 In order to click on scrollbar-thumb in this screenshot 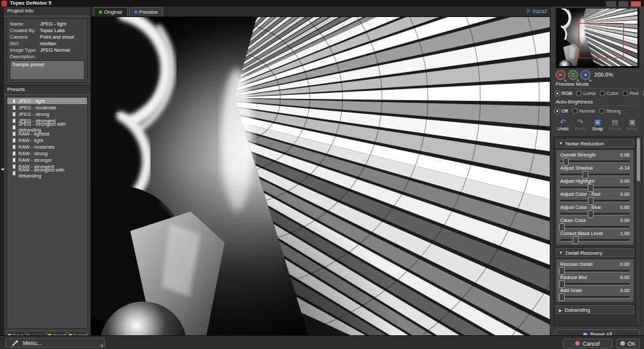, I will do `click(639, 160)`.